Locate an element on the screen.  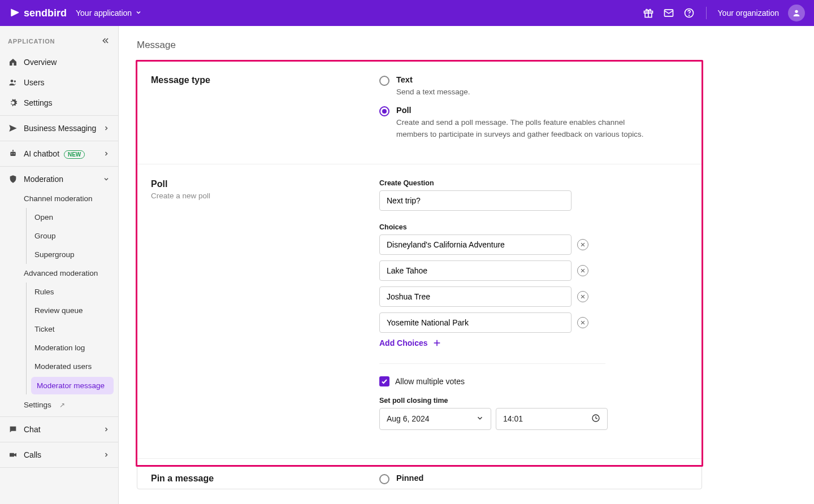
collapse-sidebar-icon is located at coordinates (106, 41).